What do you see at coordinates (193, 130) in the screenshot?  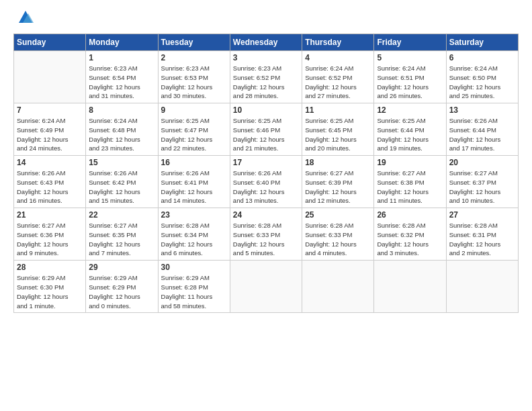 I see `calendar-cell: 9Sunrise: 6:25 AM Sunset: 6:47 PM Daylig…` at bounding box center [193, 130].